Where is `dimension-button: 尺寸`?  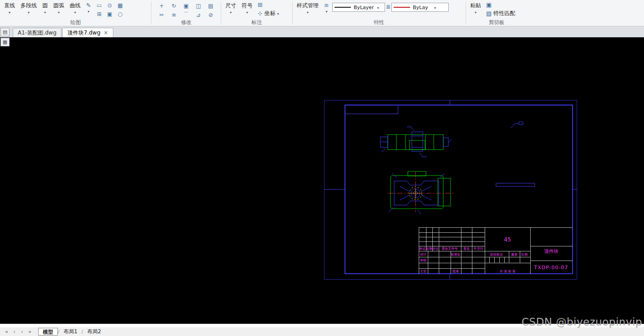 dimension-button: 尺寸 is located at coordinates (231, 8).